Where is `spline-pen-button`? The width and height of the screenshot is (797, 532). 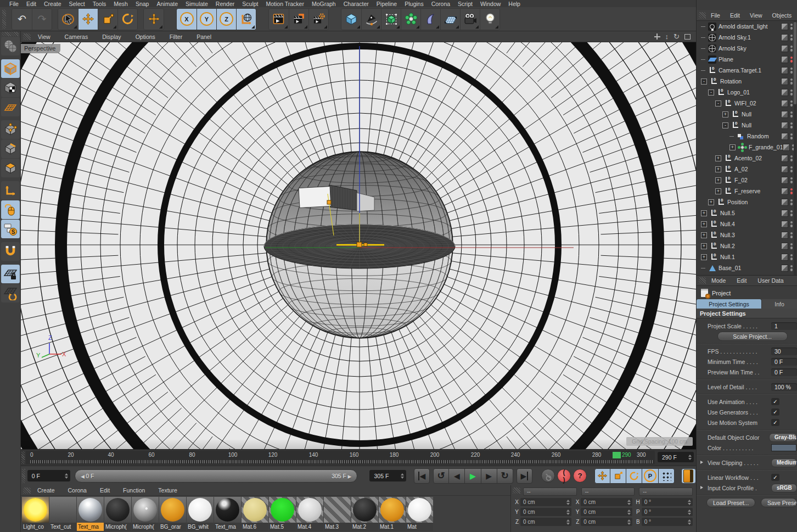
spline-pen-button is located at coordinates (371, 19).